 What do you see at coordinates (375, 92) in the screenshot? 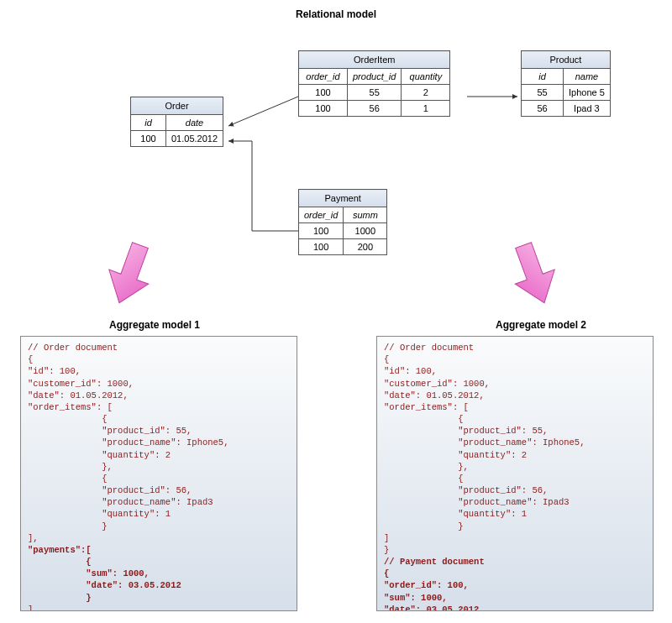
I see `orderitem-cell: 55` at bounding box center [375, 92].